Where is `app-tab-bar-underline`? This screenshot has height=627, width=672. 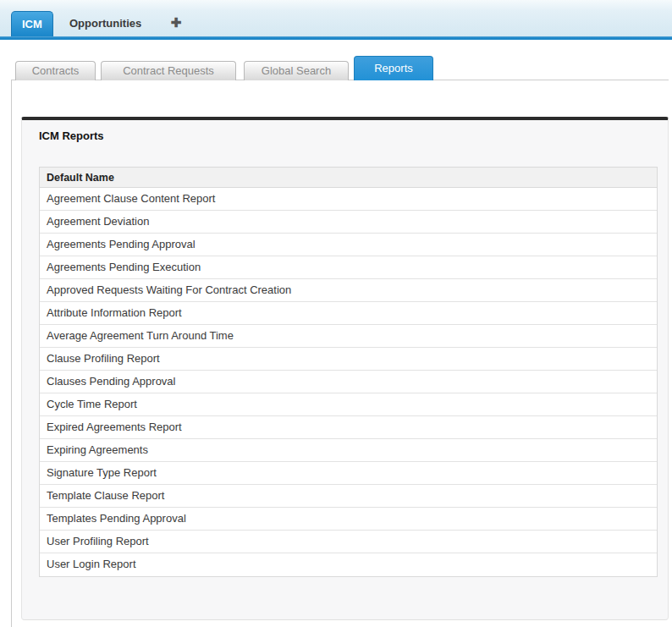
app-tab-bar-underline is located at coordinates (336, 38).